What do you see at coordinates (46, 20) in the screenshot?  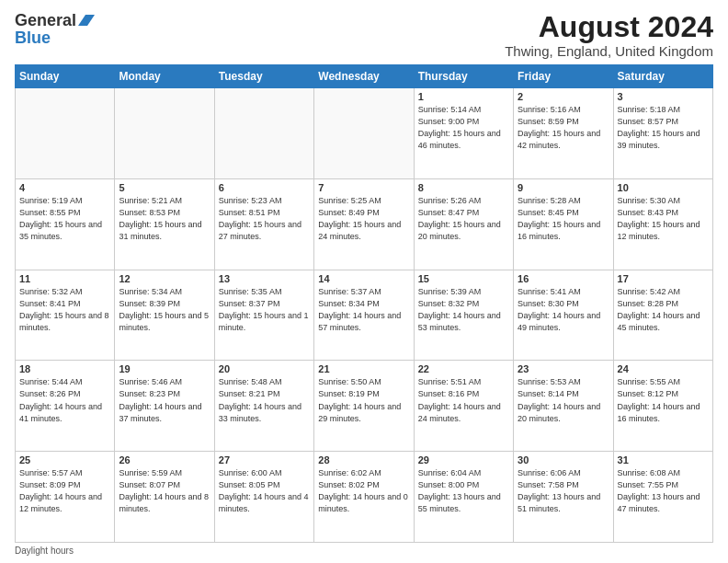 I see `logo-general-text: General` at bounding box center [46, 20].